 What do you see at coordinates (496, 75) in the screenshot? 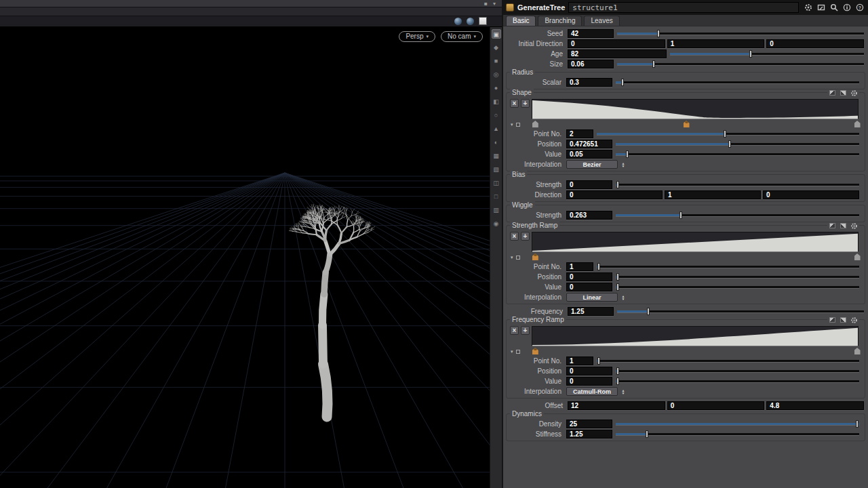
I see `crosshair-icon: ◎` at bounding box center [496, 75].